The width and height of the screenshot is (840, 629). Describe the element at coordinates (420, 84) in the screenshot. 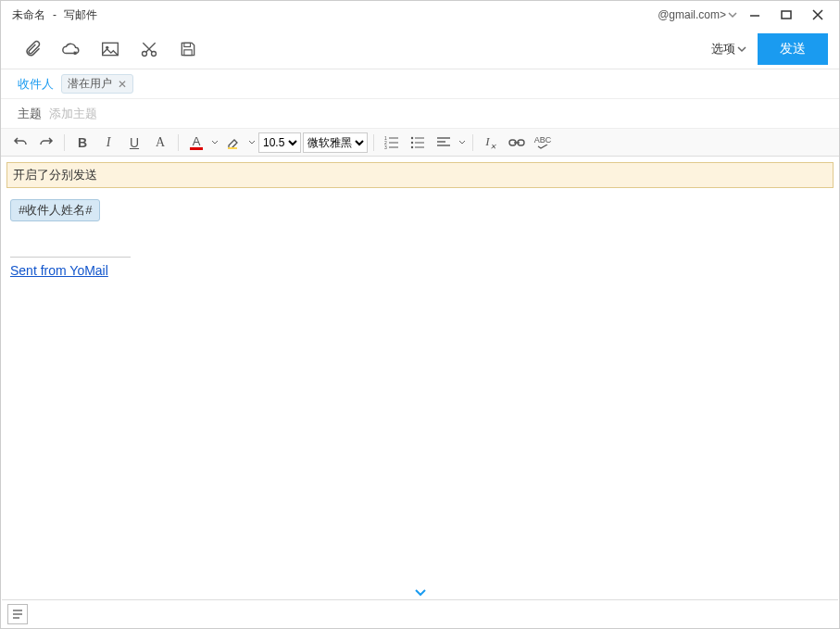

I see `recipient-row: 收件人 潜在用户 ✕` at that location.